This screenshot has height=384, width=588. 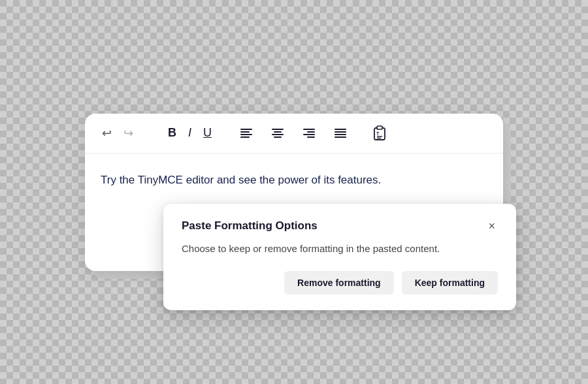 I want to click on bold-button: B, so click(x=172, y=133).